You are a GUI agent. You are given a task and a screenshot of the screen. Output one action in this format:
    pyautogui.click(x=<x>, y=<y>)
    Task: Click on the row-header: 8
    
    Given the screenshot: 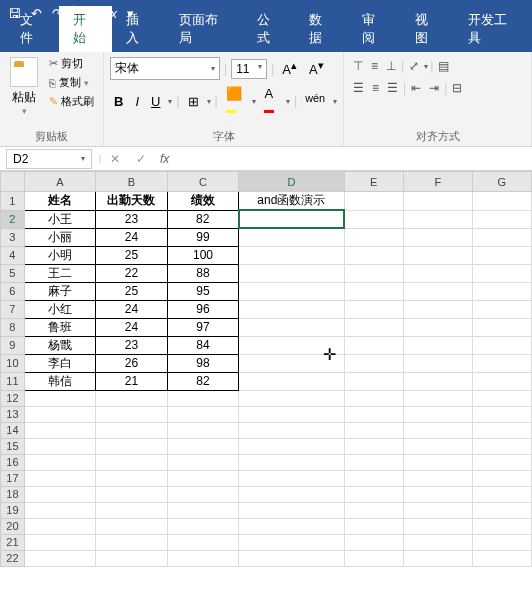 What is the action you would take?
    pyautogui.click(x=13, y=327)
    